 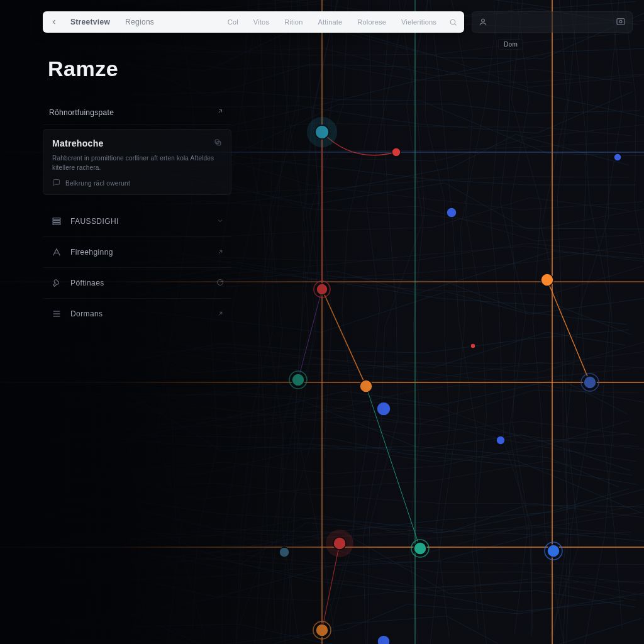 What do you see at coordinates (94, 221) in the screenshot?
I see `section-label: FAUSSDIGHI` at bounding box center [94, 221].